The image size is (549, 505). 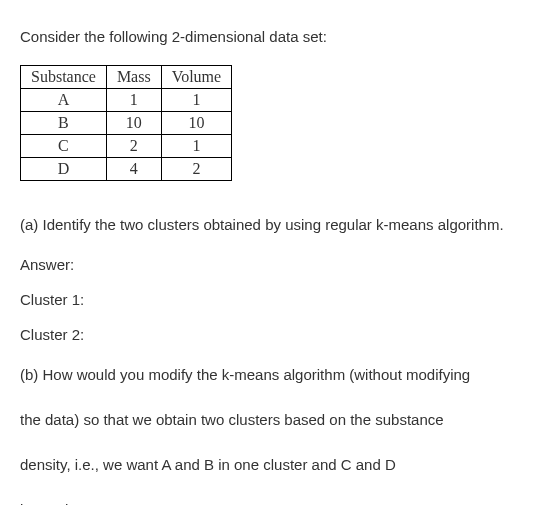 I want to click on cell-mass: 4, so click(x=134, y=170).